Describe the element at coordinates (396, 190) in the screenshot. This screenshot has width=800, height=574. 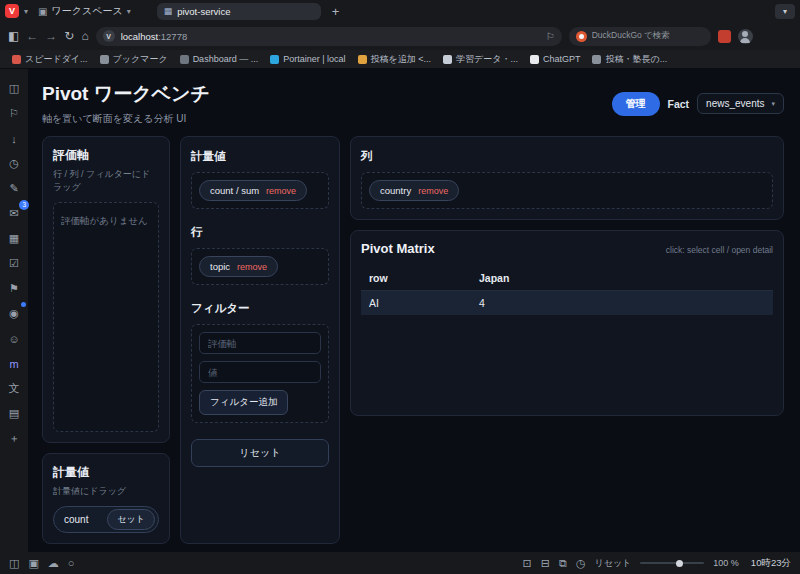
I see `chip-label: country` at that location.